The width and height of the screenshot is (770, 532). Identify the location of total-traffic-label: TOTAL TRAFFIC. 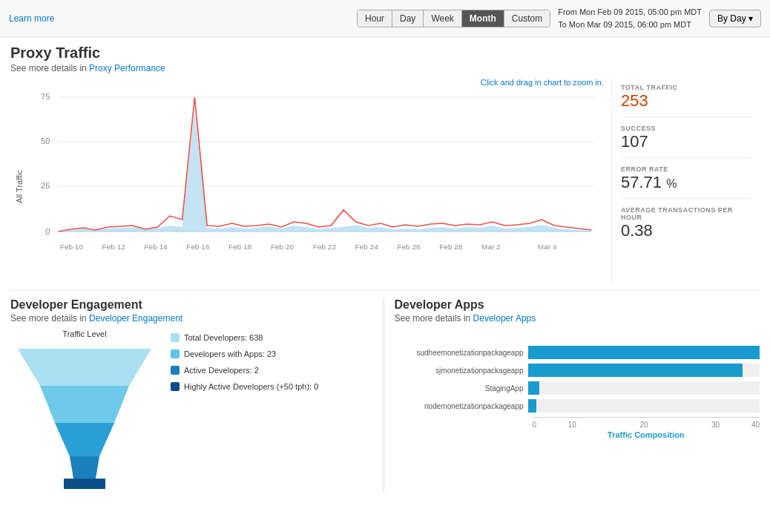
(685, 88).